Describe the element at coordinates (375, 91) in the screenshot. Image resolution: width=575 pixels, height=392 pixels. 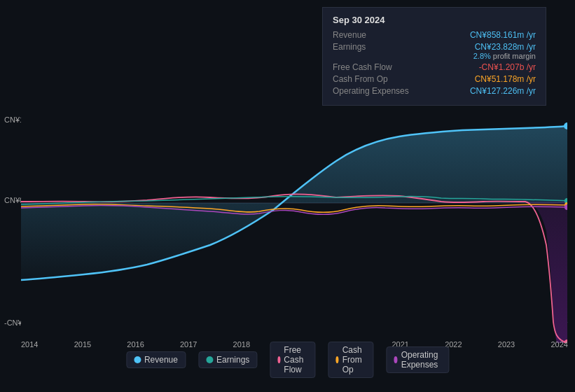
I see `tooltip-label-opex: Operating Expenses` at that location.